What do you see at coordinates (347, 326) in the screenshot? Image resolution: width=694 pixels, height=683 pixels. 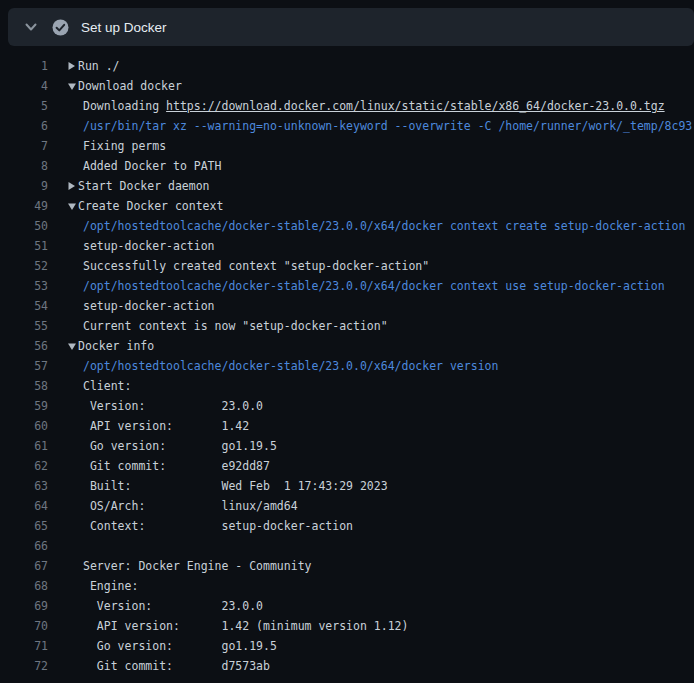 I see `log-line: 55Current context is now "setup-docker-a…` at bounding box center [347, 326].